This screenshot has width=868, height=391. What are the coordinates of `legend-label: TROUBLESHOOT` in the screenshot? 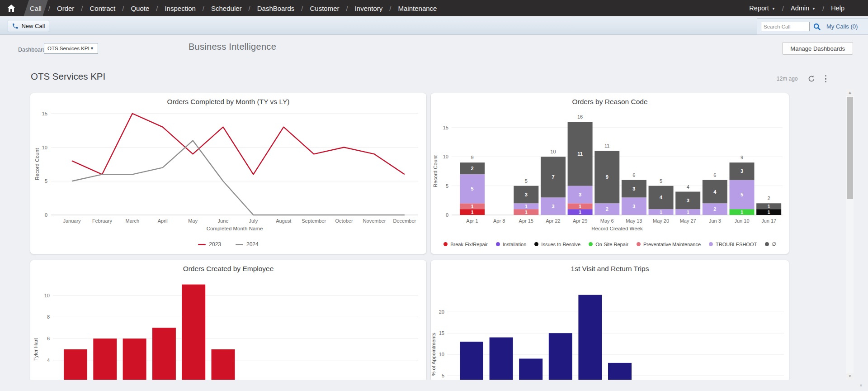 It's located at (736, 244).